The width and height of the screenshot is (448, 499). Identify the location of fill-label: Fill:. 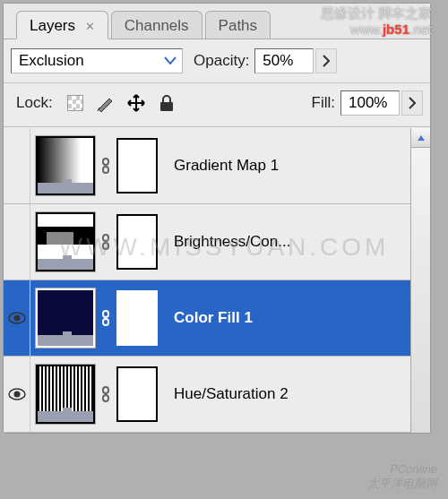
(323, 103).